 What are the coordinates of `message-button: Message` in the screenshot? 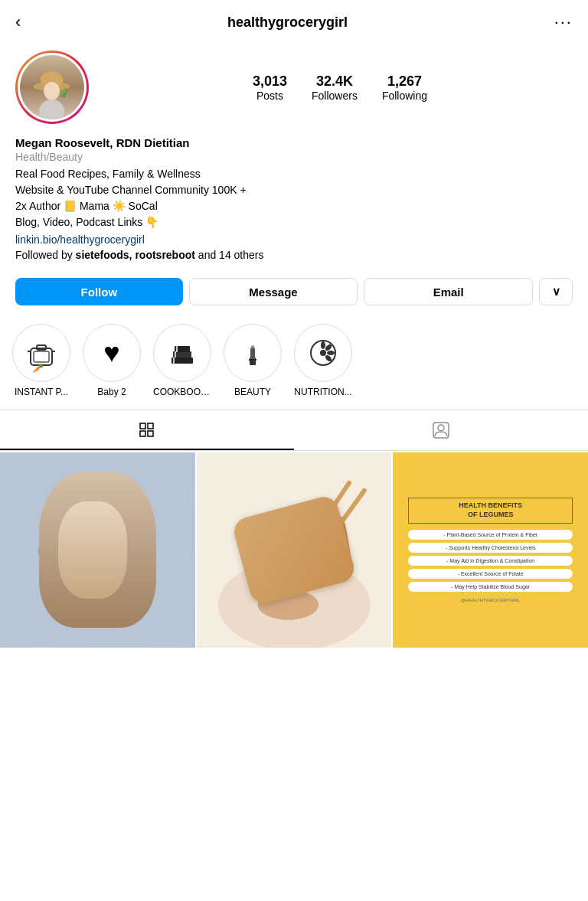 It's located at (274, 292).